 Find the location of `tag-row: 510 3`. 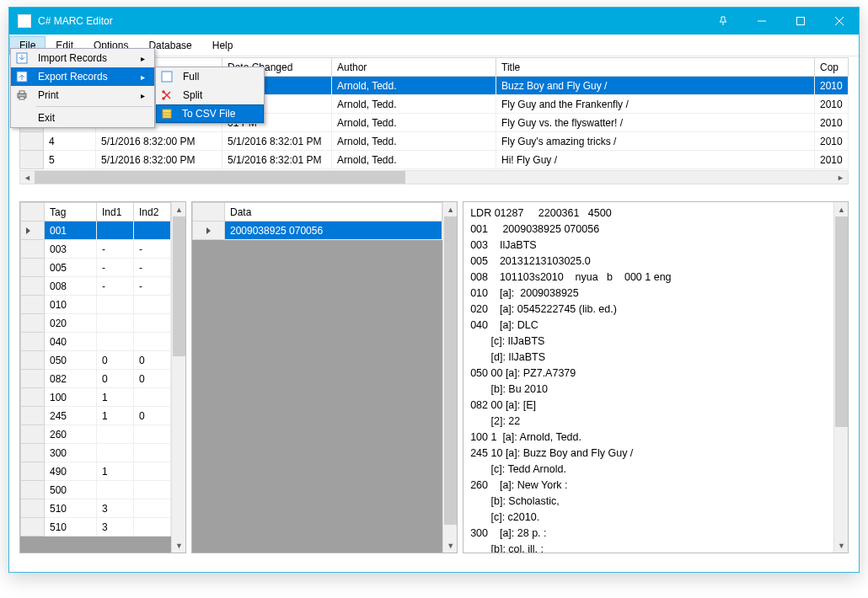

tag-row: 510 3 is located at coordinates (96, 509).